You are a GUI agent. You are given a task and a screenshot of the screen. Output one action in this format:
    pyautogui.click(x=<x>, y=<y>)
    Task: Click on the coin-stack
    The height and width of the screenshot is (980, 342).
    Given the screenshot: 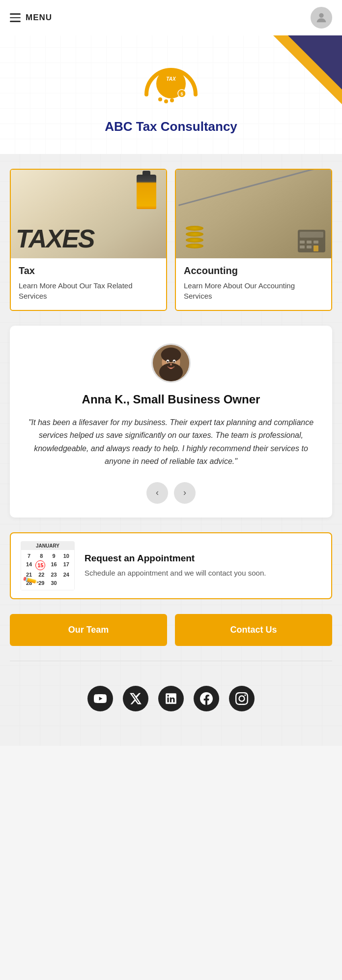 What is the action you would take?
    pyautogui.click(x=195, y=237)
    